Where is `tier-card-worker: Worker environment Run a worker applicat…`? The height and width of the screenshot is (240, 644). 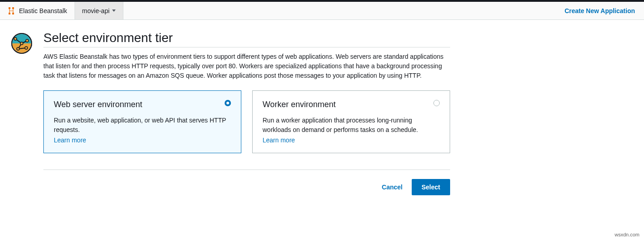
tier-card-worker: Worker environment Run a worker applicat… is located at coordinates (351, 122).